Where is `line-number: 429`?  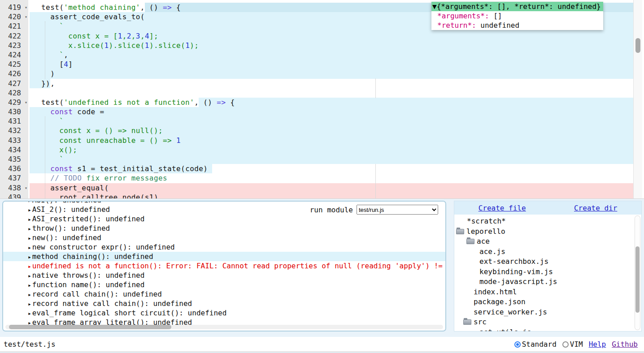 line-number: 429 is located at coordinates (14, 102).